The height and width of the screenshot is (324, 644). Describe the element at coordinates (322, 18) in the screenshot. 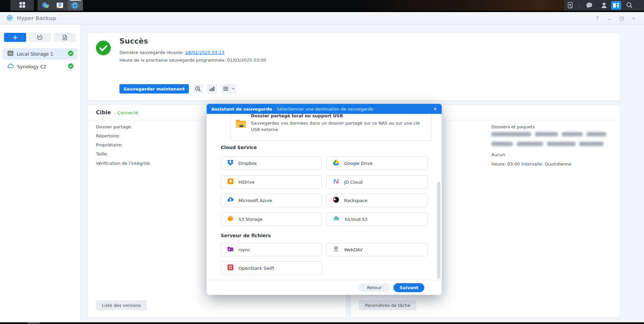

I see `window-titlebar: Hyper Backup ? ✕` at that location.